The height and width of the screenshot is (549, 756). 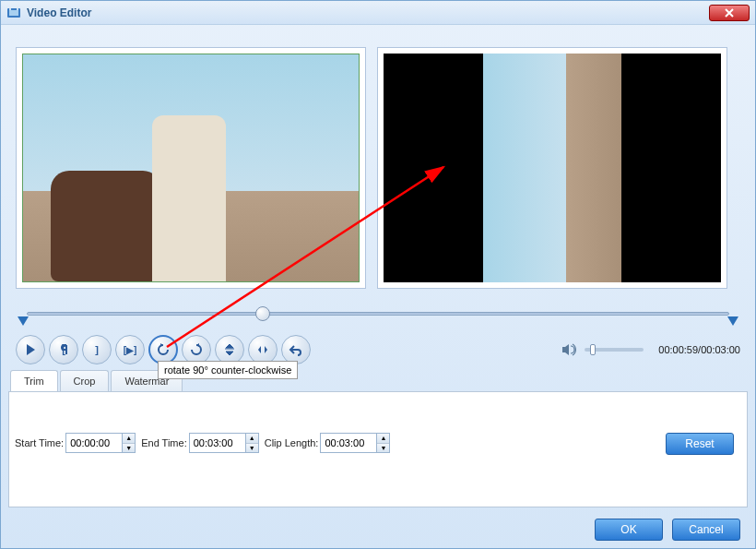 I want to click on close-icon, so click(x=729, y=13).